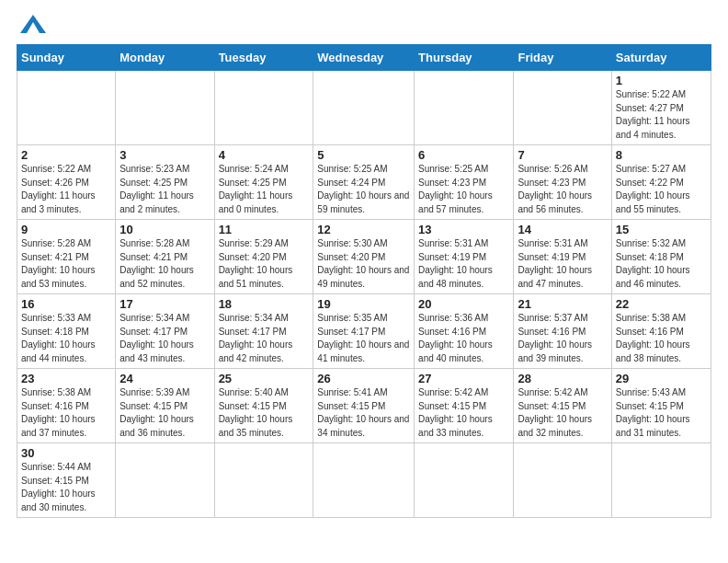 This screenshot has height=563, width=728. Describe the element at coordinates (66, 258) in the screenshot. I see `calendar-cell: 9Sunrise: 5:28 AM Sunset: 4:21 PM Daylig…` at that location.